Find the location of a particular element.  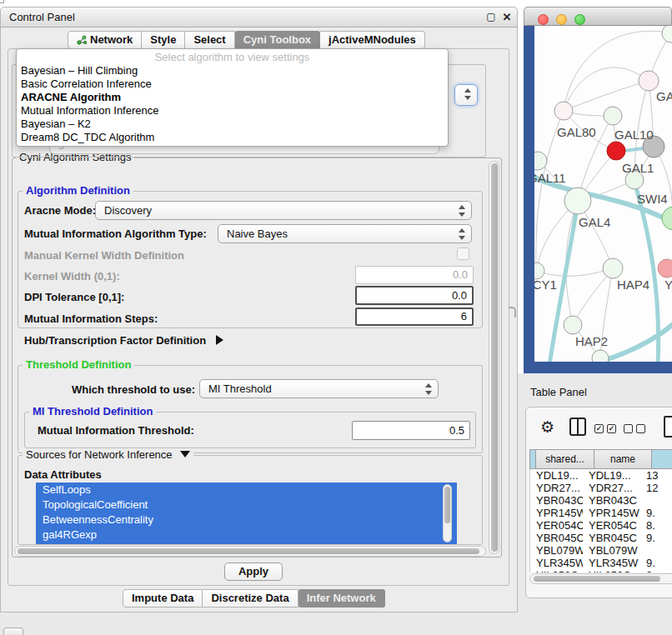

list-item-selfloops: SelfLoops is located at coordinates (247, 490).